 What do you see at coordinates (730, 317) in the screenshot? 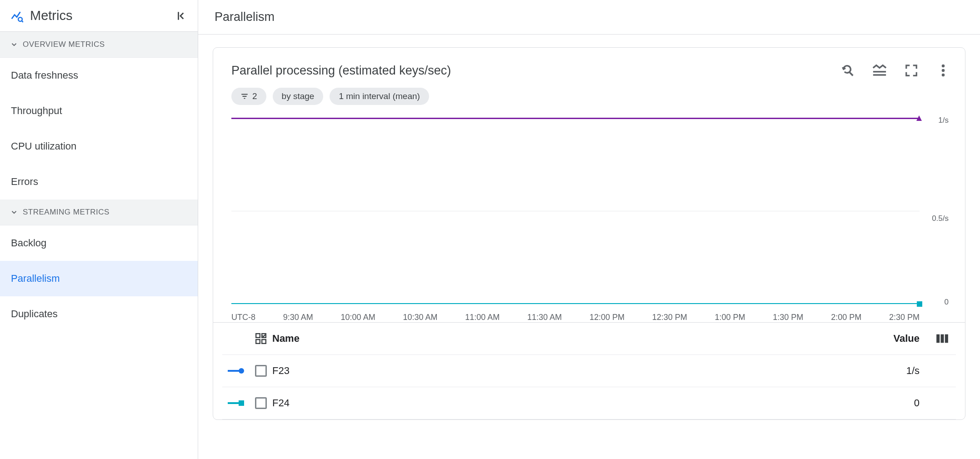
I see `x-tick: 1:00 PM` at bounding box center [730, 317].